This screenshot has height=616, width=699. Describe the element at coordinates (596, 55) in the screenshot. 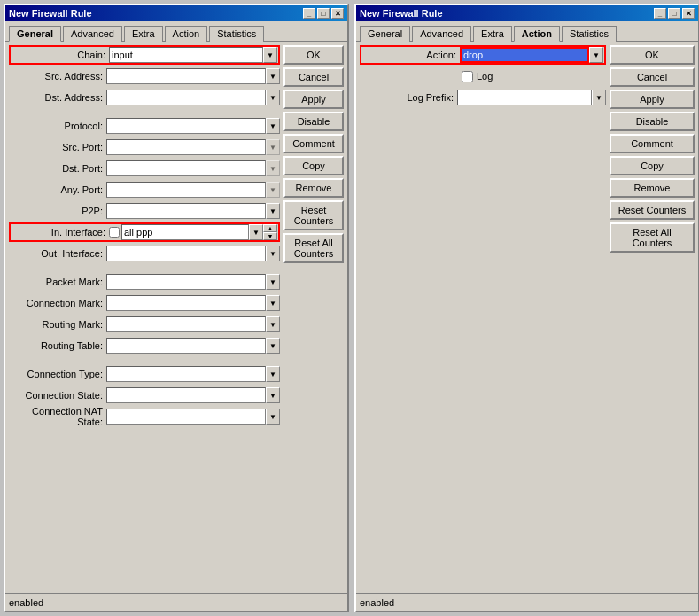

I see `action-dropdown-btn: ▼` at that location.